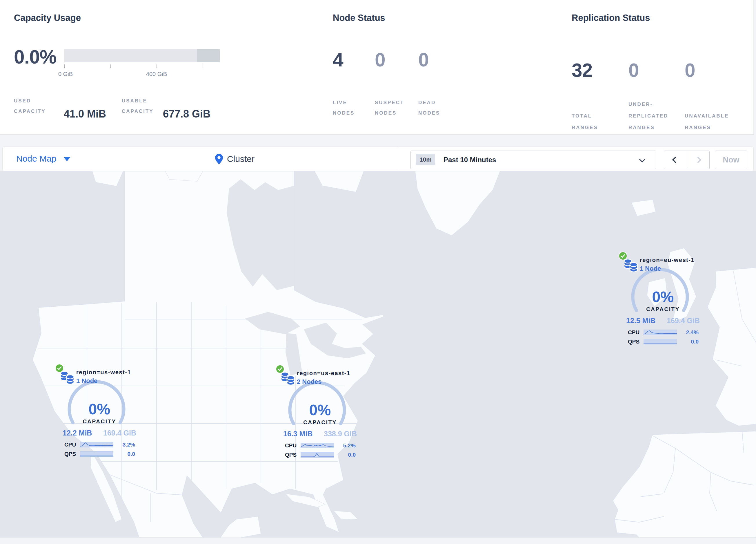 The width and height of the screenshot is (756, 544). What do you see at coordinates (157, 74) in the screenshot?
I see `capacity-axis-tick-400: 400 GiB` at bounding box center [157, 74].